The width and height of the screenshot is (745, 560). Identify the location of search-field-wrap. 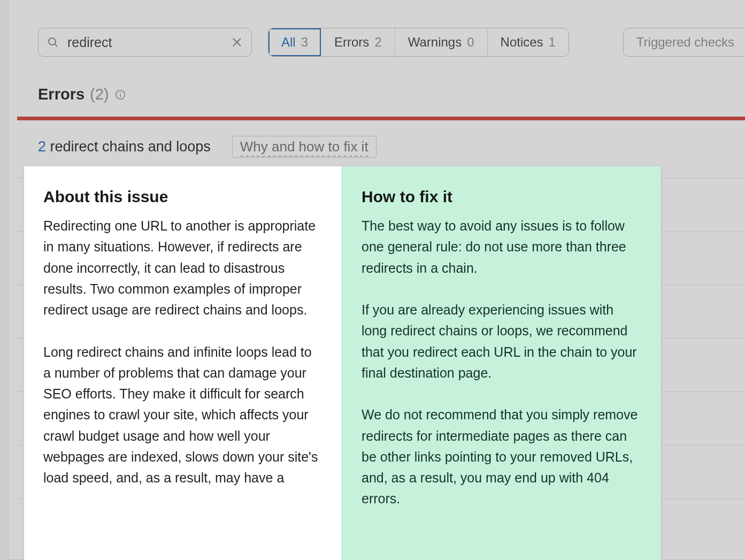
(145, 42).